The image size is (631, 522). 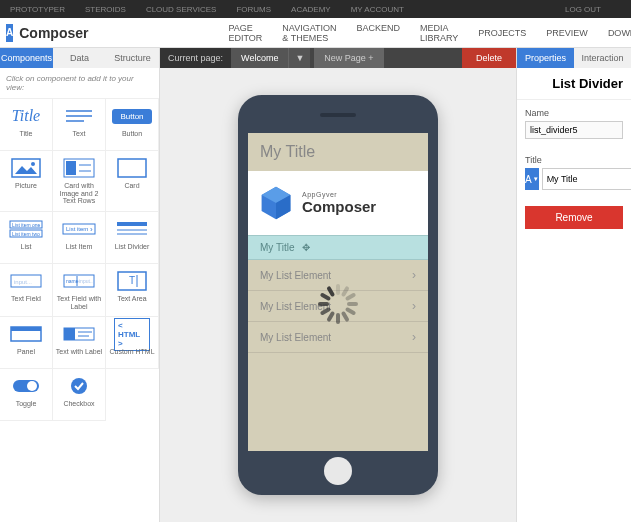 What do you see at coordinates (80, 395) in the screenshot?
I see `component-checkbox: Checkbox` at bounding box center [80, 395].